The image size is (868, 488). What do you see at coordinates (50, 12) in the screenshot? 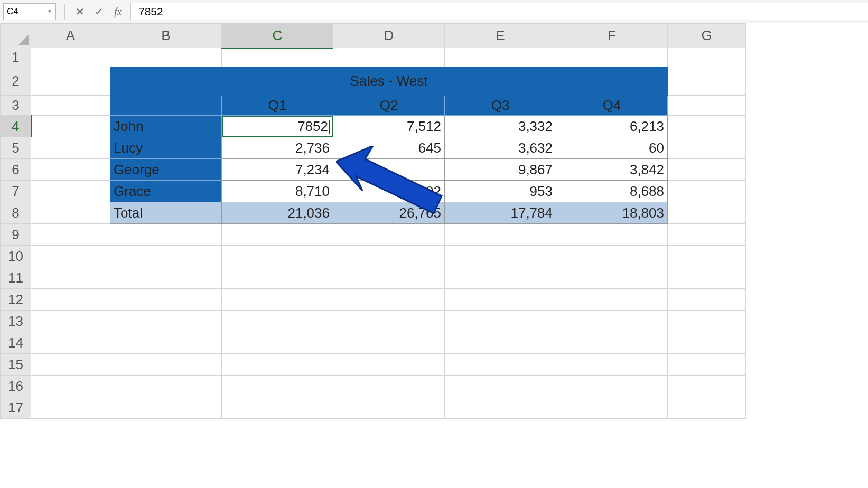
I see `name-box-dropdown-icon: ▼` at bounding box center [50, 12].